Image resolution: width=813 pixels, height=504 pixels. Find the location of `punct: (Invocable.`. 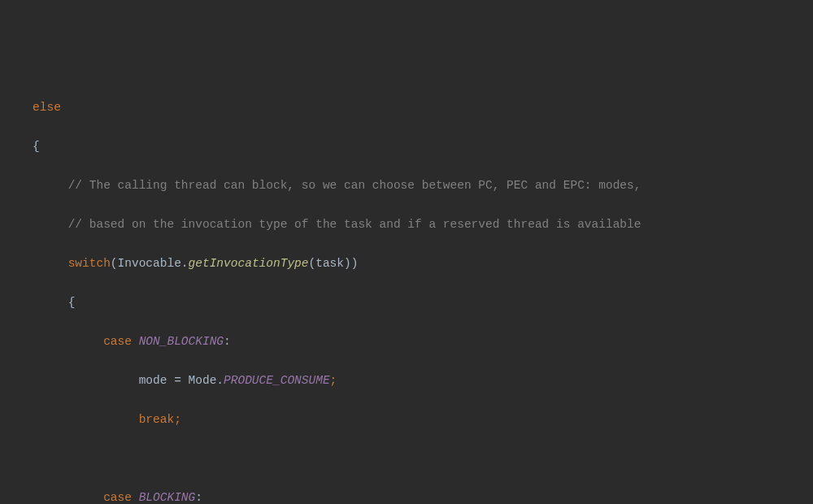

punct: (Invocable. is located at coordinates (150, 263).